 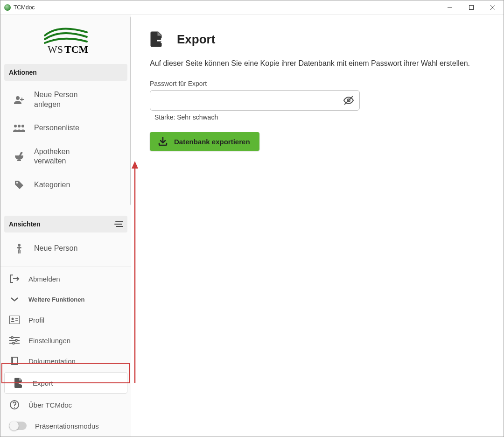 I want to click on sidebar-item-abmelden: Abmelden, so click(x=66, y=279).